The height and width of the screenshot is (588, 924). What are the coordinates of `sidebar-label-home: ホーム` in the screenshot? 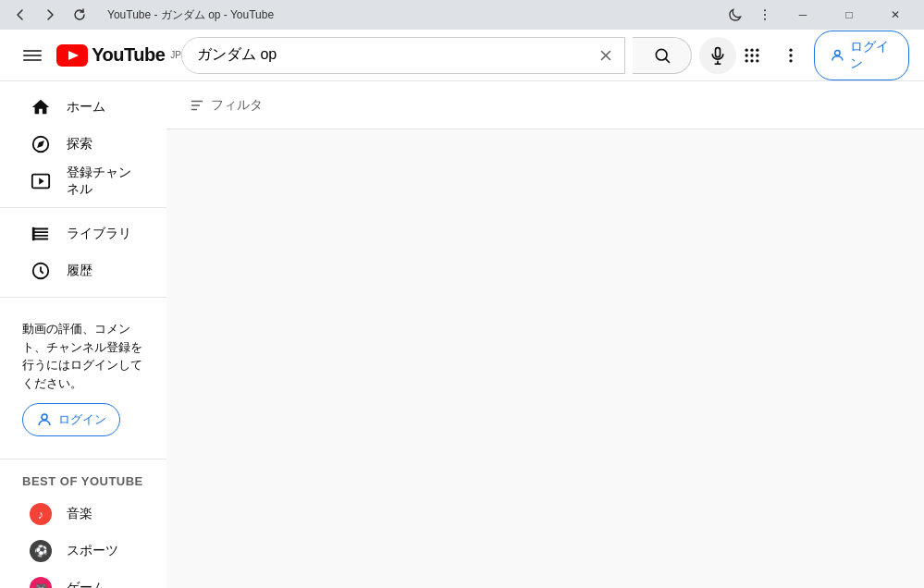 It's located at (86, 107).